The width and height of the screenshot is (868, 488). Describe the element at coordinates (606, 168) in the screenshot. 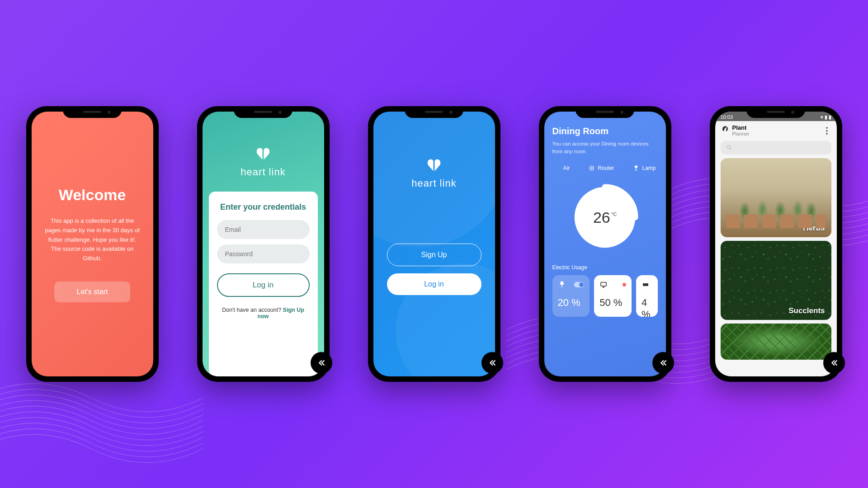

I see `tab-label: Router` at that location.